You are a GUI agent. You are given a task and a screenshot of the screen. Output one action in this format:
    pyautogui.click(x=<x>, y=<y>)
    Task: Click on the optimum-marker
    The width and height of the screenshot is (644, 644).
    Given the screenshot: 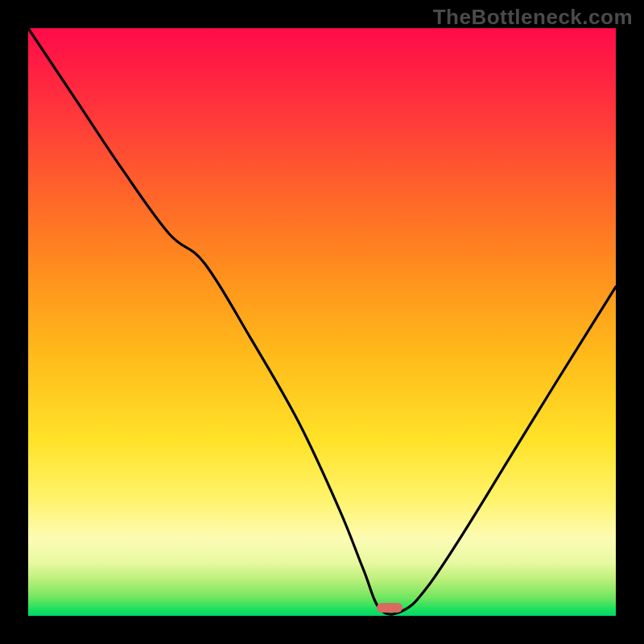 What is the action you would take?
    pyautogui.click(x=390, y=608)
    